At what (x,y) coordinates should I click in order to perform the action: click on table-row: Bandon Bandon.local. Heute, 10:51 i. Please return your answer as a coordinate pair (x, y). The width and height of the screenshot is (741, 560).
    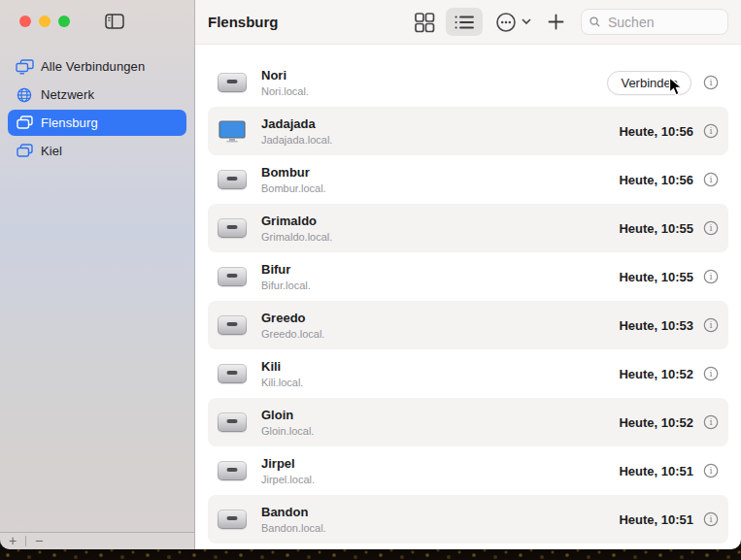
    Looking at the image, I should click on (468, 519).